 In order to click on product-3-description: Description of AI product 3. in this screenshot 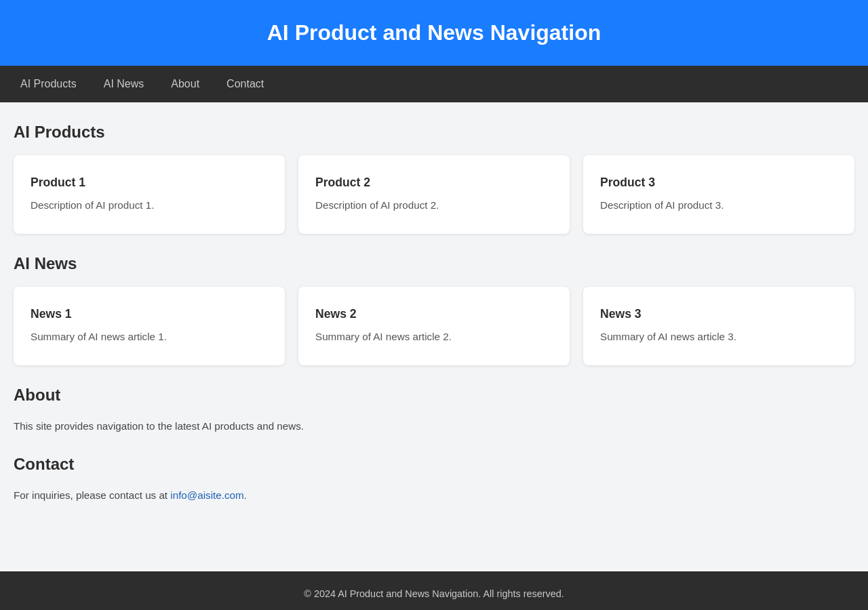, I will do `click(719, 206)`.